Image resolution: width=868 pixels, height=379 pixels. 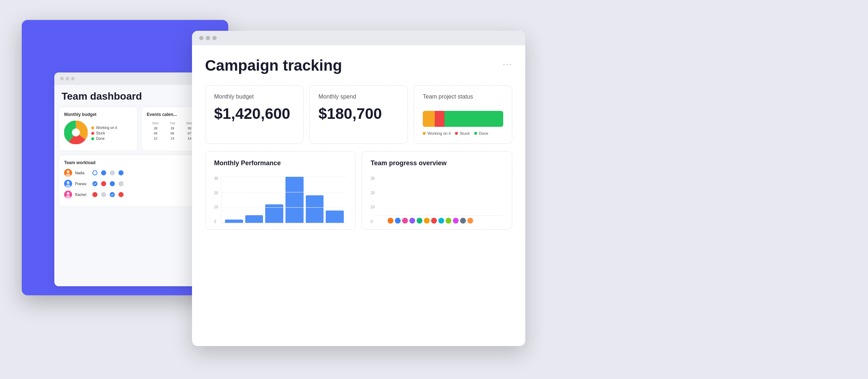 I want to click on td-budget-title: Monthly budget, so click(x=98, y=114).